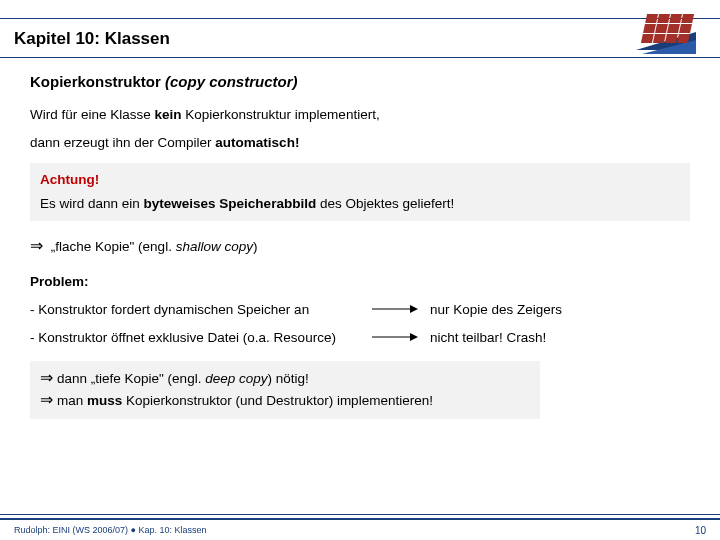 This screenshot has width=720, height=540. What do you see at coordinates (360, 282) in the screenshot?
I see `problem-label: Problem:` at bounding box center [360, 282].